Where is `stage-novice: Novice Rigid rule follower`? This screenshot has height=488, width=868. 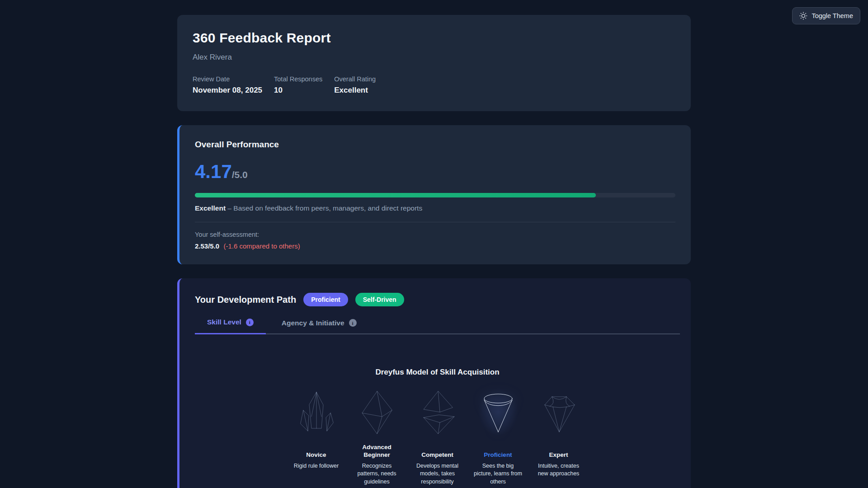 stage-novice: Novice Rigid rule follower is located at coordinates (316, 437).